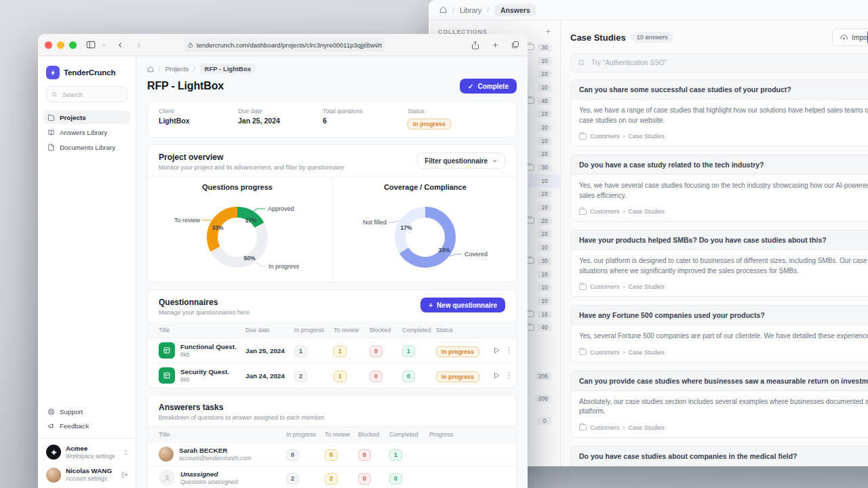  I want to click on sidebar-item-projects: Projects, so click(87, 117).